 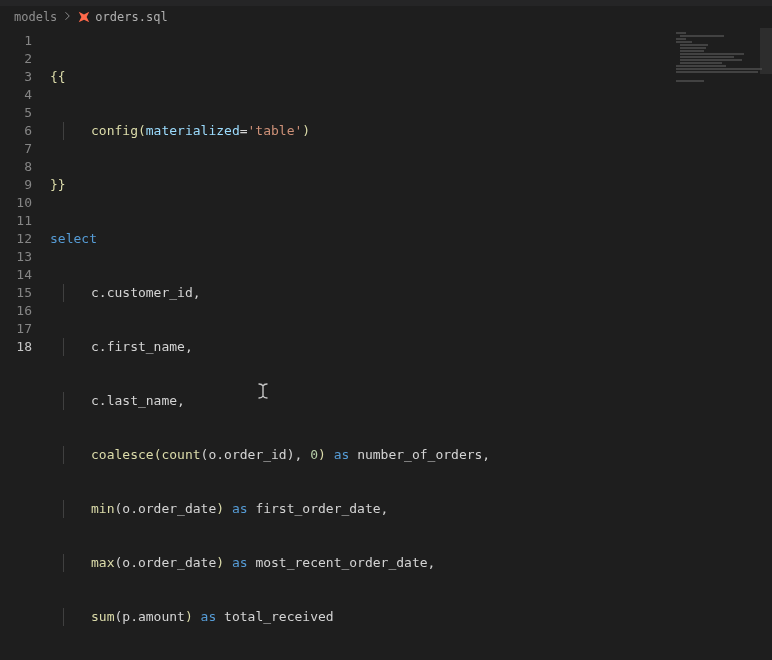 I want to click on line-number: 15, so click(x=16, y=293).